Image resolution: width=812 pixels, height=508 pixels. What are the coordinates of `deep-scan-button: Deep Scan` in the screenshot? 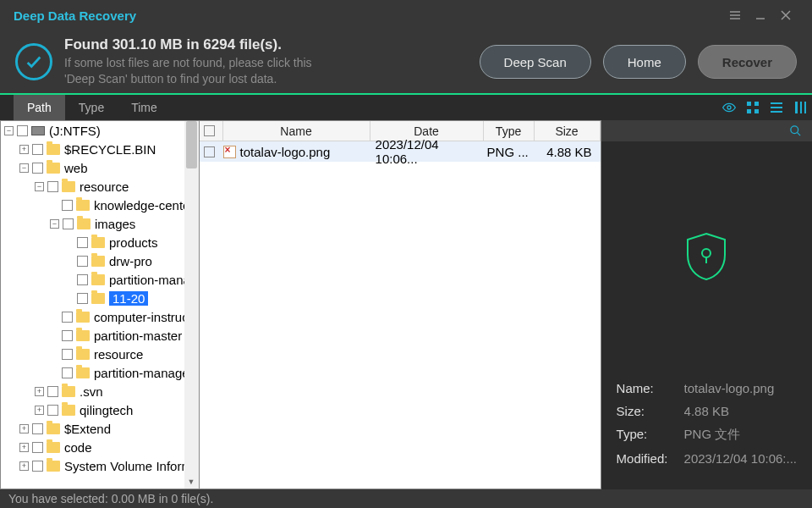 It's located at (535, 62).